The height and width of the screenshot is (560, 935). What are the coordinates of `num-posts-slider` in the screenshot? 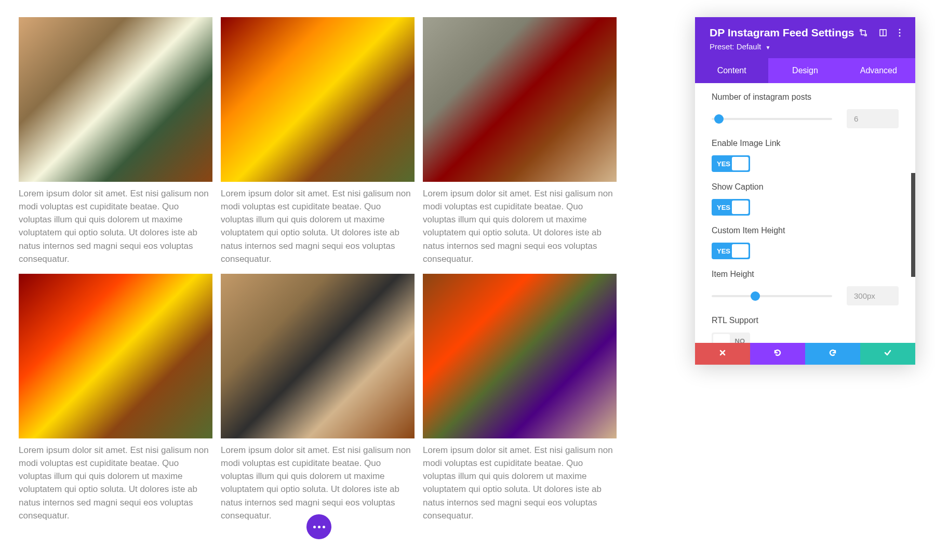 It's located at (772, 119).